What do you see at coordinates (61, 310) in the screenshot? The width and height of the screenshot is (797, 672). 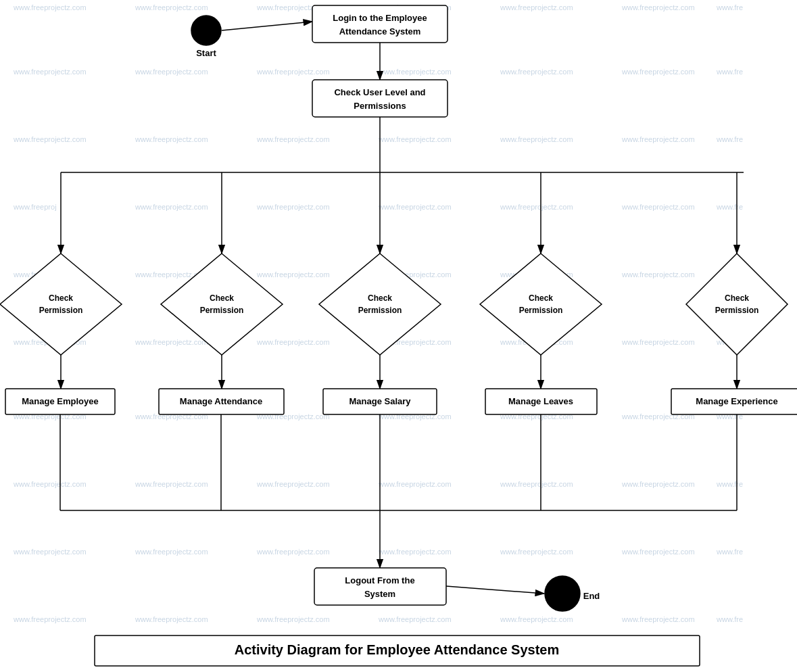 I see `check-perm1-line2: Permission` at bounding box center [61, 310].